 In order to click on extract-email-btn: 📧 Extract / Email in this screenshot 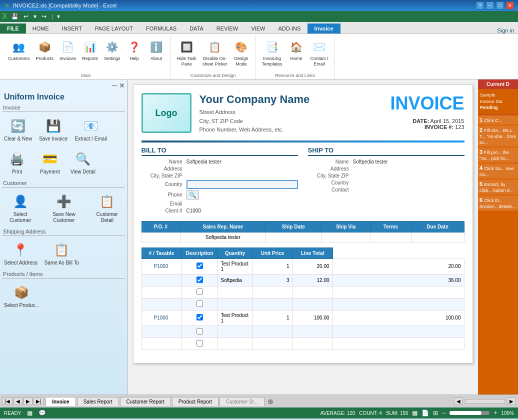, I will do `click(90, 129)`.